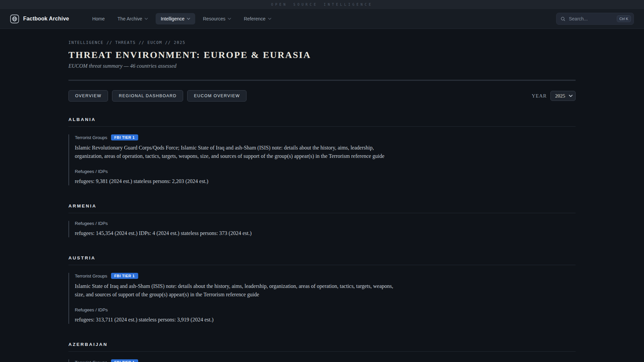 This screenshot has width=644, height=362. Describe the element at coordinates (325, 229) in the screenshot. I see `entry: Refugees / IDPsrefugees: 145,354 (2024 e…` at that location.